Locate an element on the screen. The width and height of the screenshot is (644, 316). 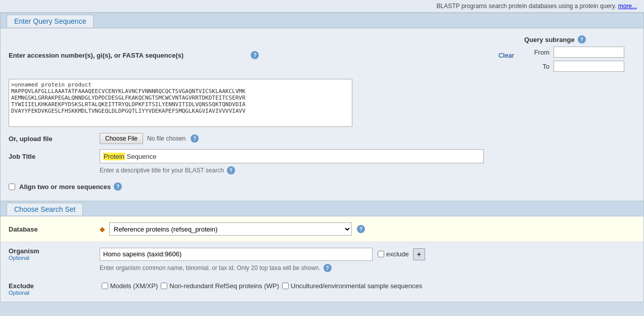
search-set-header-bar: Choose Search Set is located at coordinates (322, 209).